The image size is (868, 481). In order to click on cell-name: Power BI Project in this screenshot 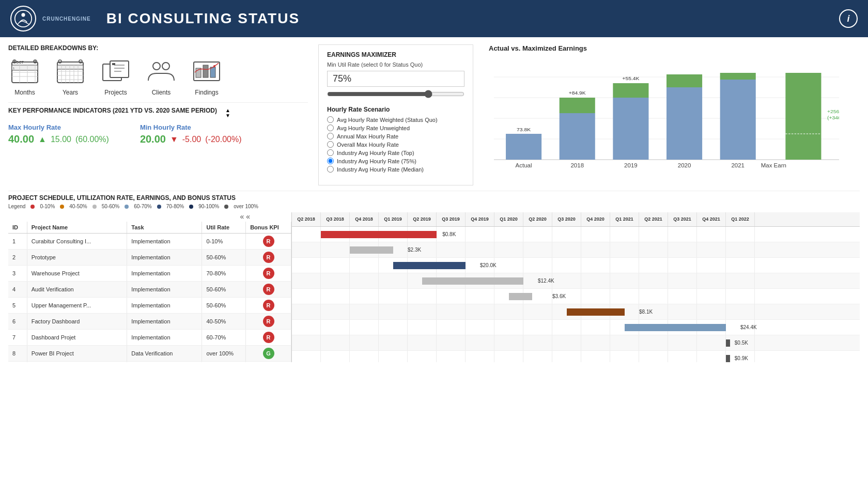, I will do `click(77, 362)`.